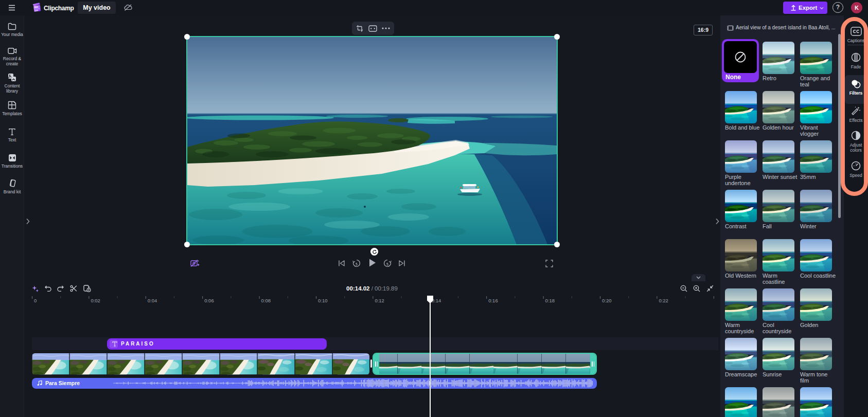  I want to click on svg-text: 0:04, so click(152, 300).